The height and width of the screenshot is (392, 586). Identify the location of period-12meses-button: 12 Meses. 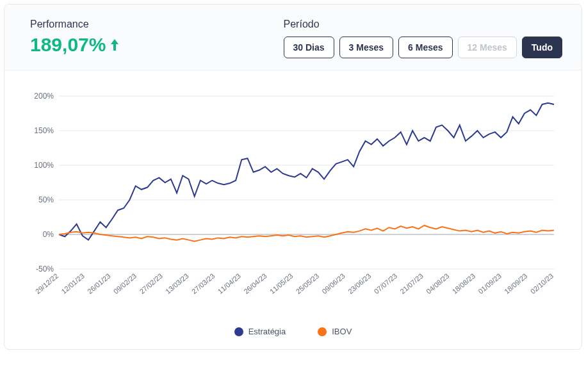
(487, 47).